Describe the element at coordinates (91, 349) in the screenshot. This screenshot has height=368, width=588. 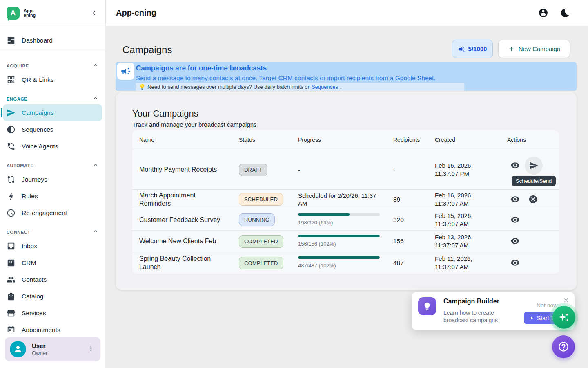
I see `more-vert-icon` at that location.